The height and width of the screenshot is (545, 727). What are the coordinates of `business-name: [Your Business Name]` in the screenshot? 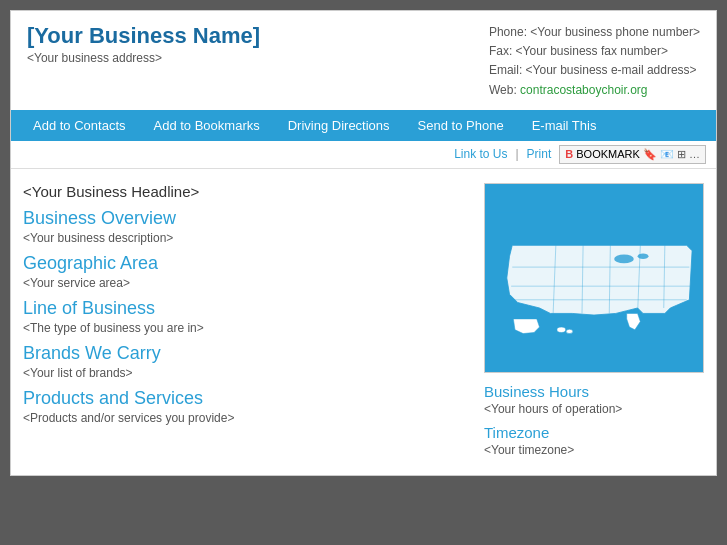 It's located at (144, 36).